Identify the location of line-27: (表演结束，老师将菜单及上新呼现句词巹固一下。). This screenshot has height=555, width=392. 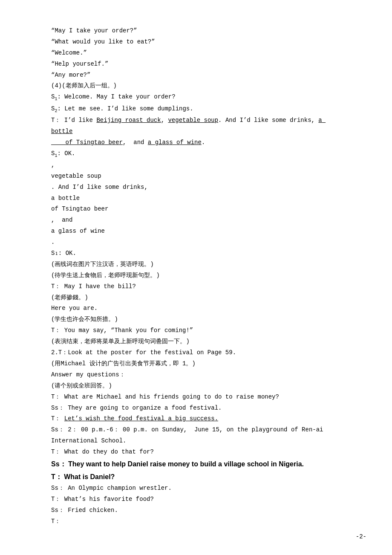
(196, 342).